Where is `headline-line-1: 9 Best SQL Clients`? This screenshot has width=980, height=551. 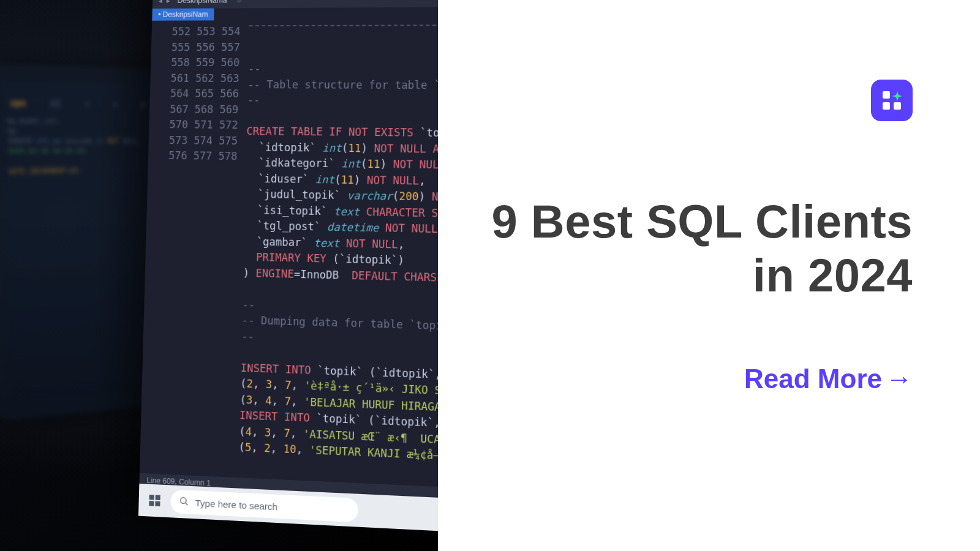 headline-line-1: 9 Best SQL Clients is located at coordinates (702, 222).